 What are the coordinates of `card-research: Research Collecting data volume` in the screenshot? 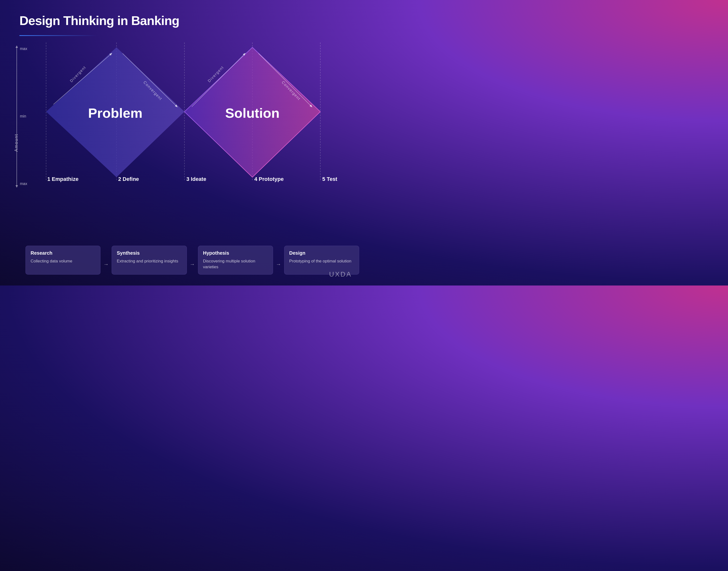 It's located at (63, 260).